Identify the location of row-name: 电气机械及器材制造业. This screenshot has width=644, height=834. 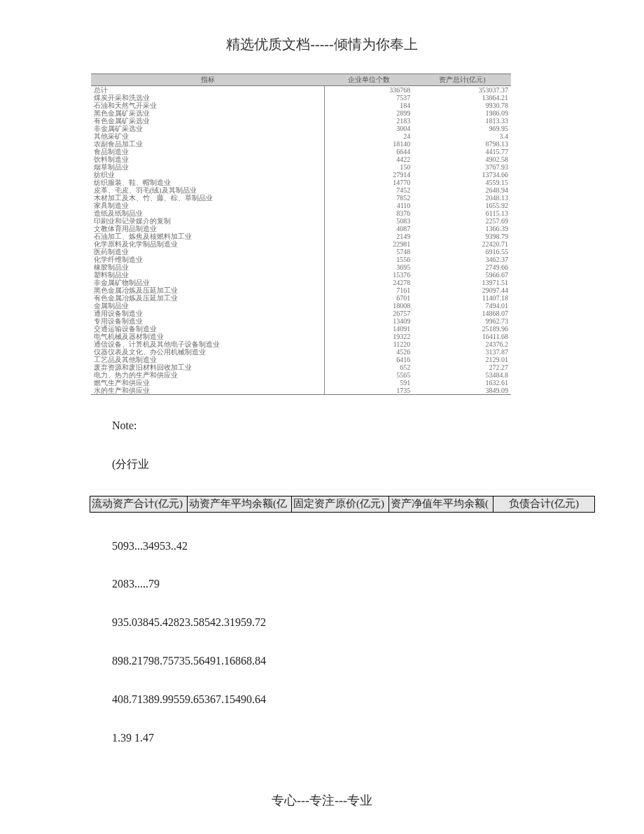
(208, 336).